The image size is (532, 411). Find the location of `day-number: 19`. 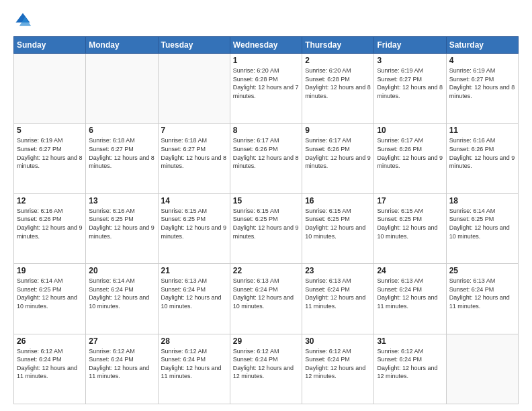

day-number: 19 is located at coordinates (50, 271).